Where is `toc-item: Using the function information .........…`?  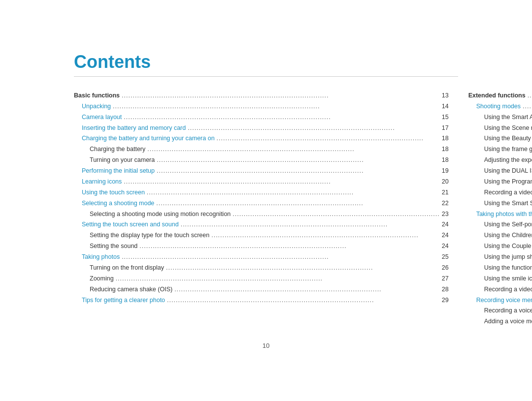
toc-item: Using the function information .........… is located at coordinates (500, 268).